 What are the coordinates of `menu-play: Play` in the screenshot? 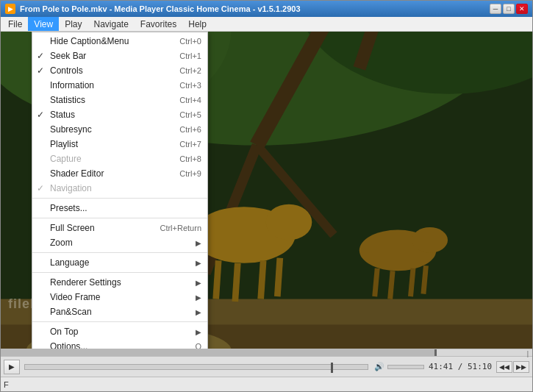 It's located at (74, 24).